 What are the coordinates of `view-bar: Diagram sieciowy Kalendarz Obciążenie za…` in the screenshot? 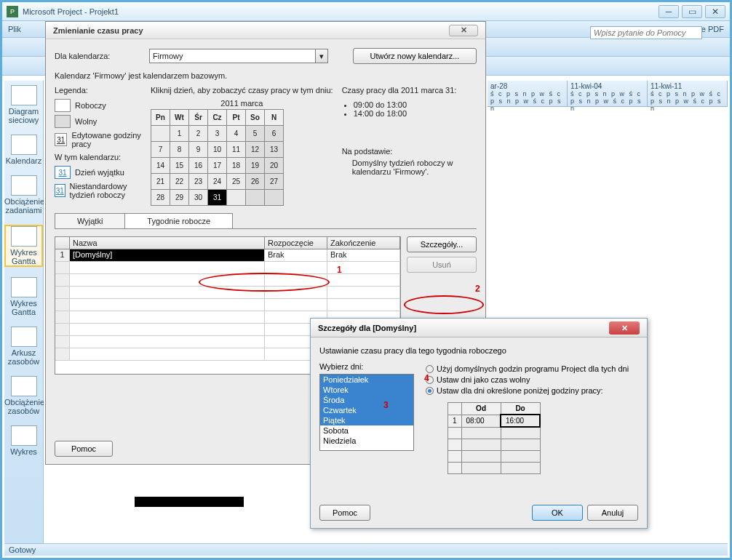 It's located at (24, 312).